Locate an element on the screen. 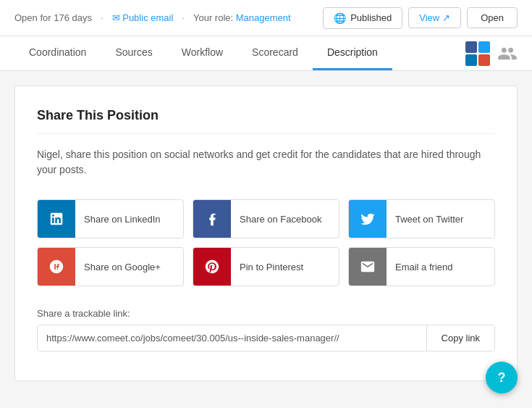 The image size is (532, 408). trackable-link-input is located at coordinates (232, 338).